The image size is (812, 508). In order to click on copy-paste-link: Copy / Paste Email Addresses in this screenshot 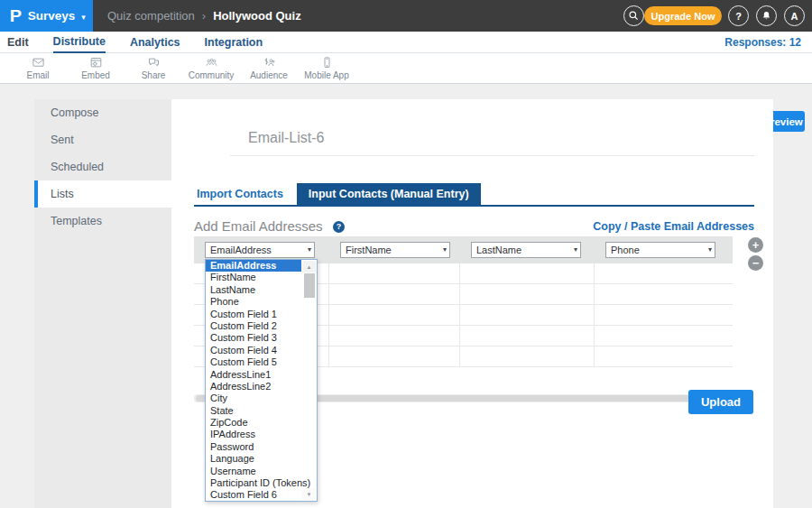, I will do `click(673, 226)`.